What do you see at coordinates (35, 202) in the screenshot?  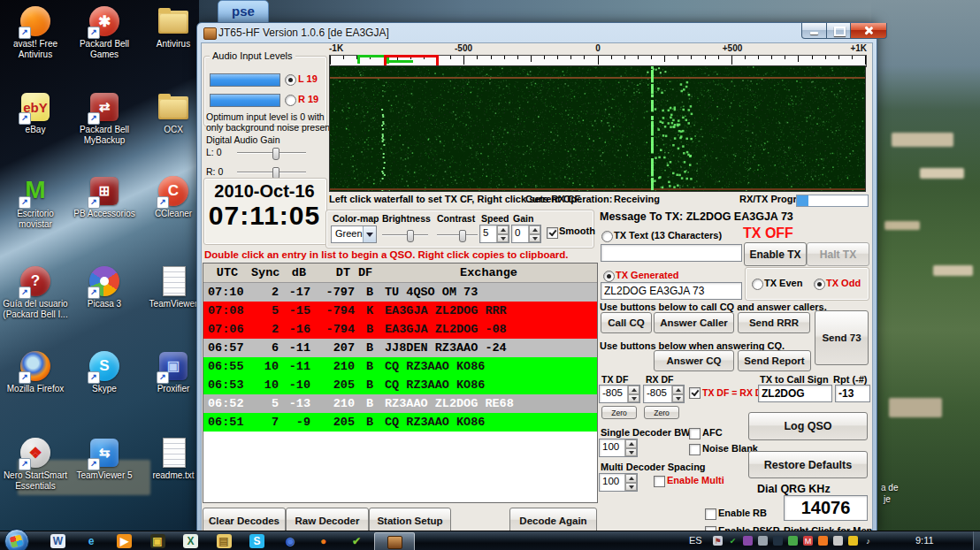 I see `desktop-icon-escritorio-movistar: M↗Escritorio movistar` at bounding box center [35, 202].